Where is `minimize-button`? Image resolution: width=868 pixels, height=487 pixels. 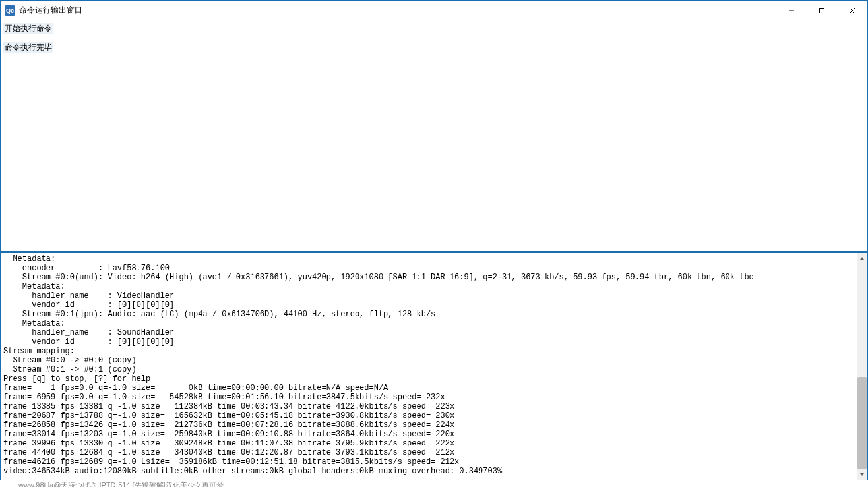
minimize-button is located at coordinates (791, 11).